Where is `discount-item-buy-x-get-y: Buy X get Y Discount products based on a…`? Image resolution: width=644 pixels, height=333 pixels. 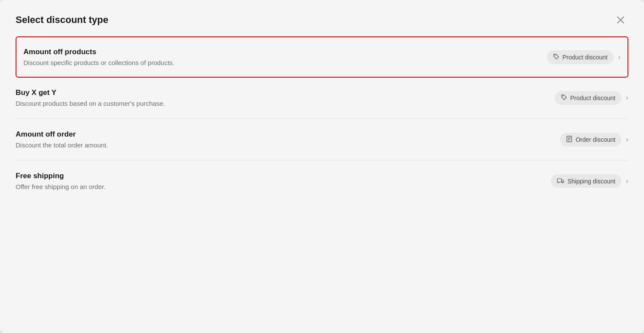
discount-item-buy-x-get-y: Buy X get Y Discount products based on a… is located at coordinates (322, 98).